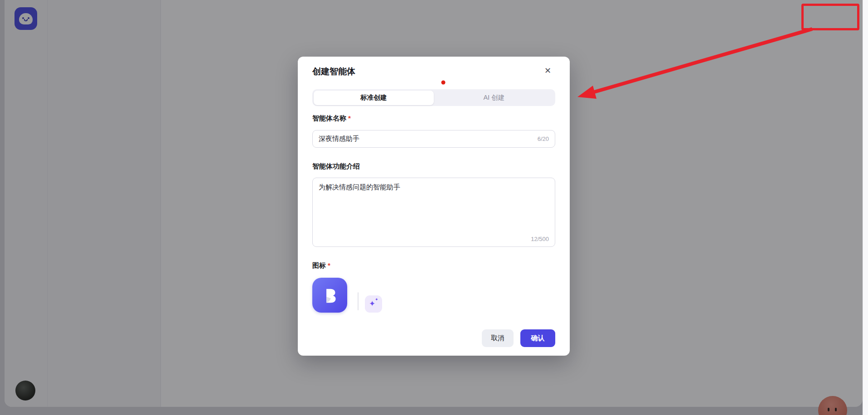 This screenshot has width=868, height=415. I want to click on agent-desc-field: 为解决情感问题的智能助手 12/500, so click(434, 212).